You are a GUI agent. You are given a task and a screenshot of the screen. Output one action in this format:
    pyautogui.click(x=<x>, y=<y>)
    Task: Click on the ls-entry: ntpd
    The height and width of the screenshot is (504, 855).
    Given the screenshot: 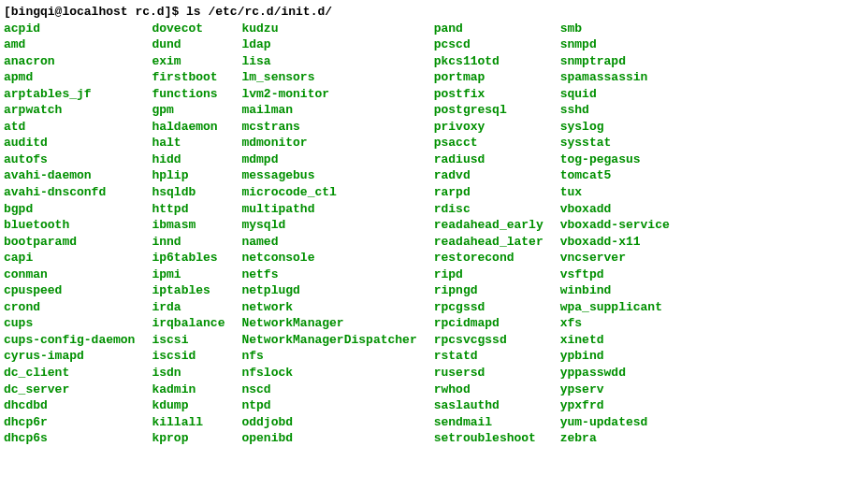 What is the action you would take?
    pyautogui.click(x=329, y=406)
    